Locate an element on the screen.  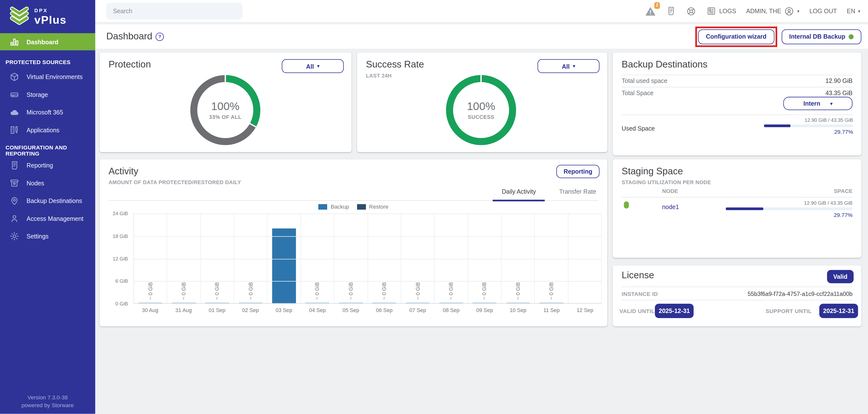
x-tick: 04 Sep is located at coordinates (317, 310).